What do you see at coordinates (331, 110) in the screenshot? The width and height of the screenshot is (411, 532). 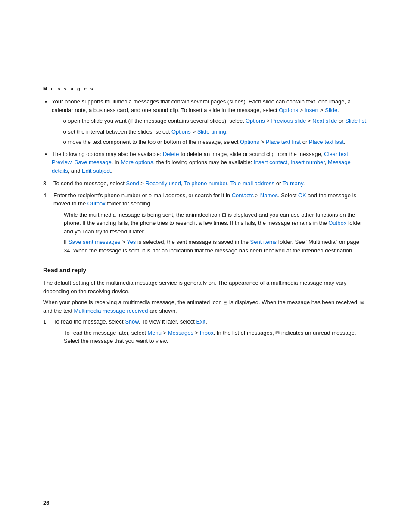 I see `slide-link: Slide` at bounding box center [331, 110].